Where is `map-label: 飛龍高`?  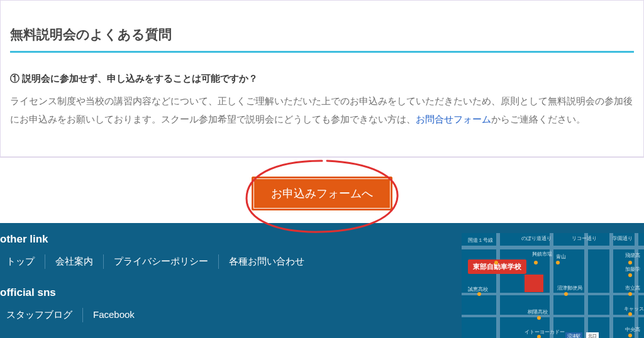
map-label: 飛龍高 is located at coordinates (633, 255).